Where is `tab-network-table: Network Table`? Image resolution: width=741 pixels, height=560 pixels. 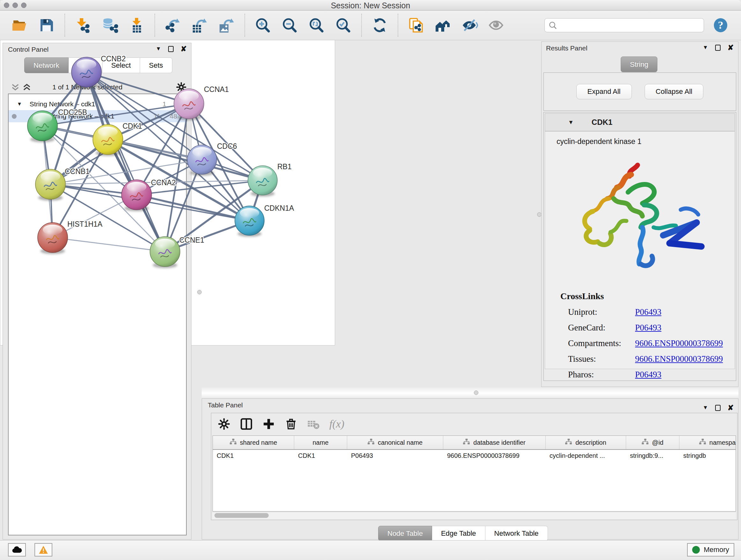
tab-network-table: Network Table is located at coordinates (517, 534).